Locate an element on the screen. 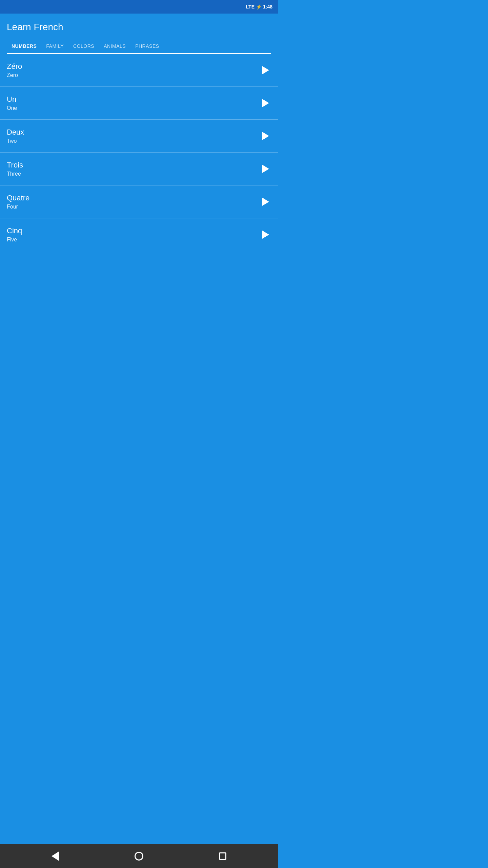 The height and width of the screenshot is (868, 488). list-item: Quatre Four is located at coordinates (139, 202).